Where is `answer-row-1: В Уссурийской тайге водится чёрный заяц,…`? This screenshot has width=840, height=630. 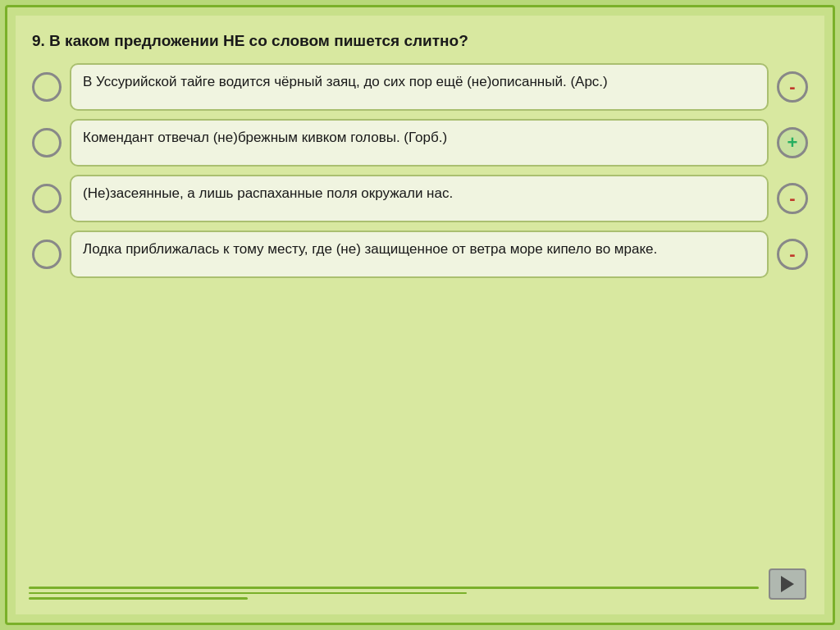 answer-row-1: В Уссурийской тайге водится чёрный заяц,… is located at coordinates (420, 87).